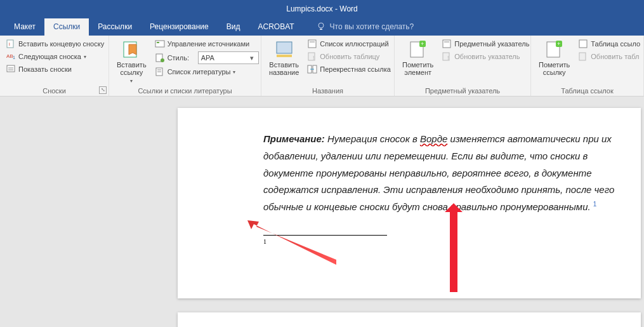 The height and width of the screenshot is (327, 644). What do you see at coordinates (207, 44) in the screenshot?
I see `manage-sources-button: Управление источниками` at bounding box center [207, 44].